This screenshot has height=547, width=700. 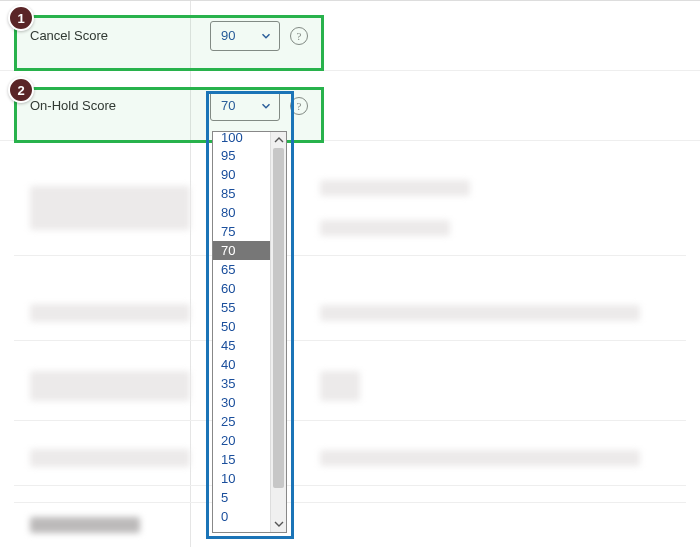 I want to click on dropdown-option: 45, so click(x=242, y=346).